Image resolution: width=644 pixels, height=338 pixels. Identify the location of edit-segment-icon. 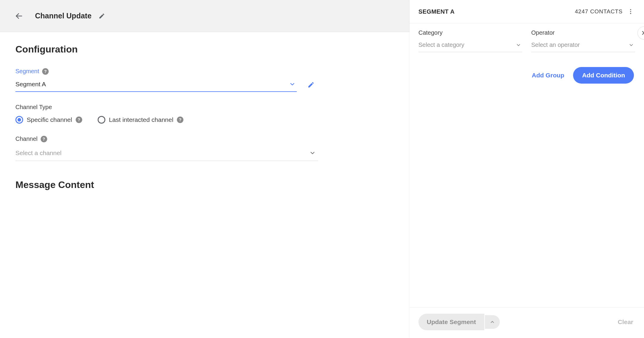
(311, 85).